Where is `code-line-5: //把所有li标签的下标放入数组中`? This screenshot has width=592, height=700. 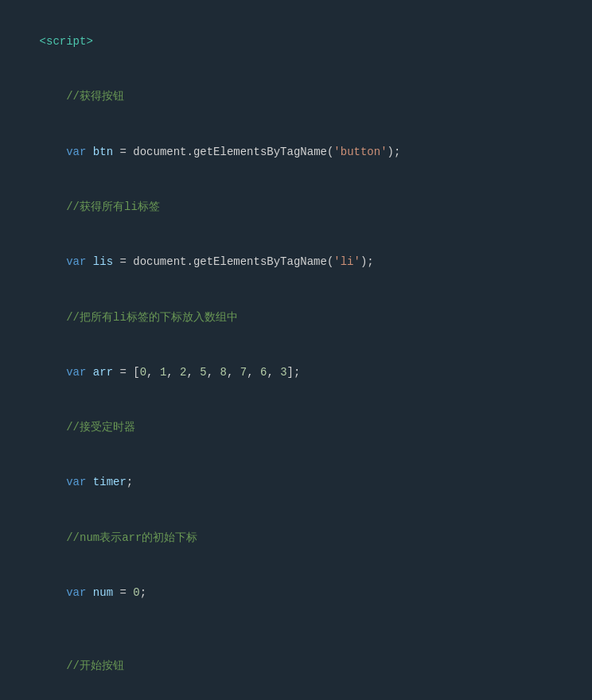
code-line-5: //把所有li标签的下标放入数组中 is located at coordinates (296, 317).